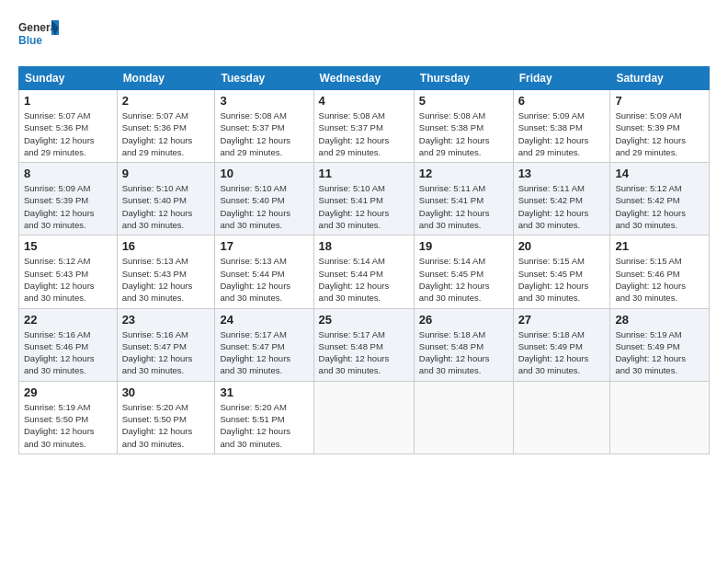 This screenshot has height=563, width=728. Describe the element at coordinates (68, 320) in the screenshot. I see `day-number: 22` at that location.